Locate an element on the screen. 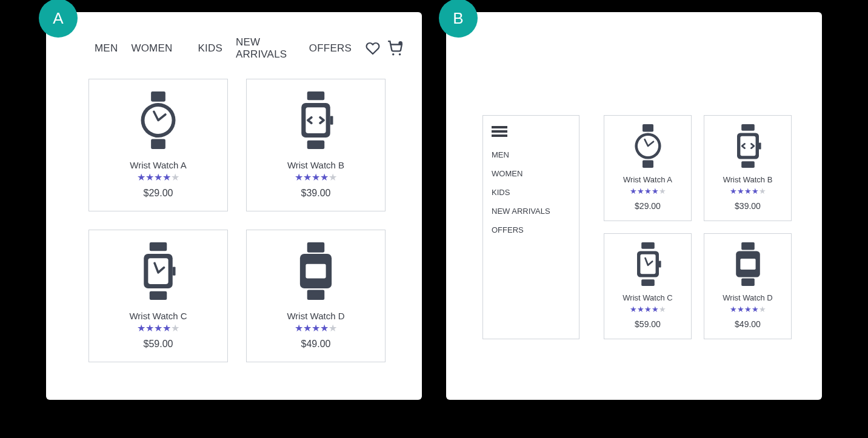 Image resolution: width=868 pixels, height=438 pixels. nav-women: WOMEN is located at coordinates (152, 48).